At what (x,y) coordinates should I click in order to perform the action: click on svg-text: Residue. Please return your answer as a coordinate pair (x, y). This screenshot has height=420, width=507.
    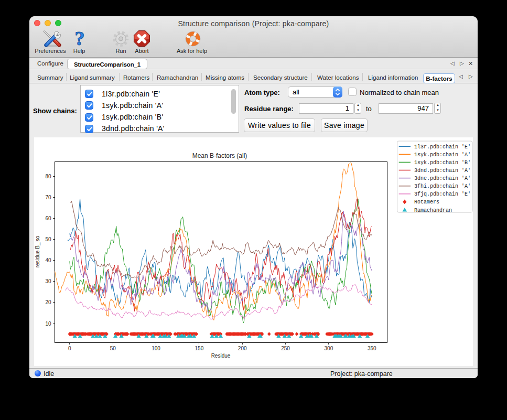
    Looking at the image, I should click on (221, 356).